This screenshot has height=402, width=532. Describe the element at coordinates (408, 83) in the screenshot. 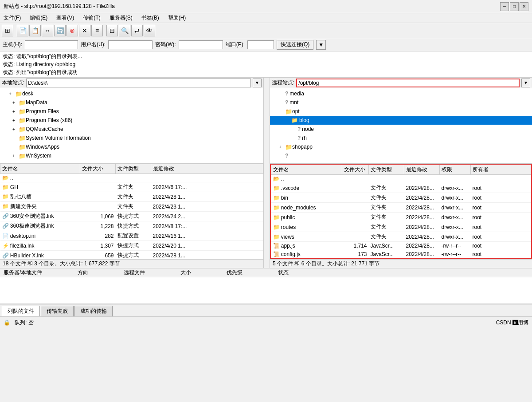

I see `remote-path-input` at that location.